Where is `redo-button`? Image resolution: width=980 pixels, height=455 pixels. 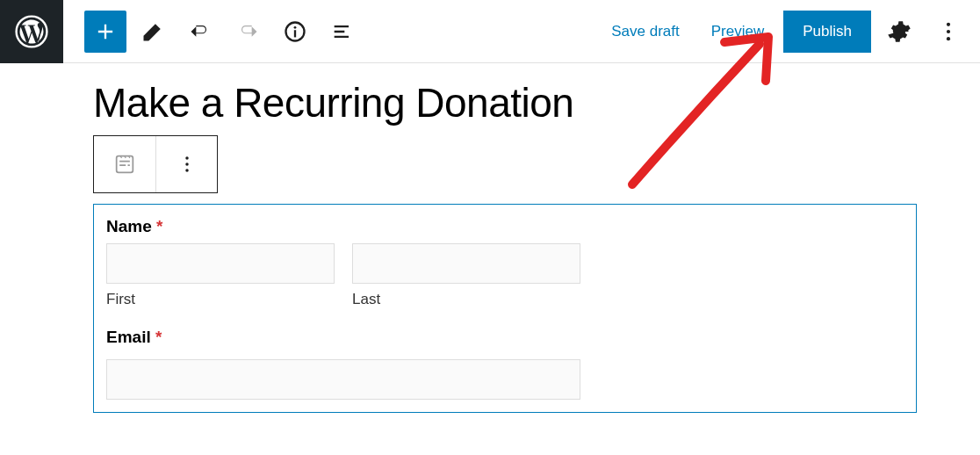 redo-button is located at coordinates (248, 32).